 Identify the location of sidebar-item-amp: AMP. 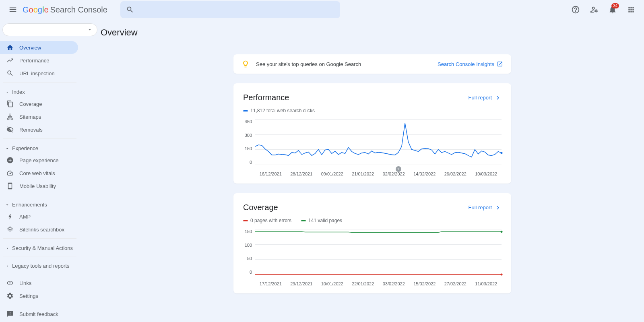
(39, 217).